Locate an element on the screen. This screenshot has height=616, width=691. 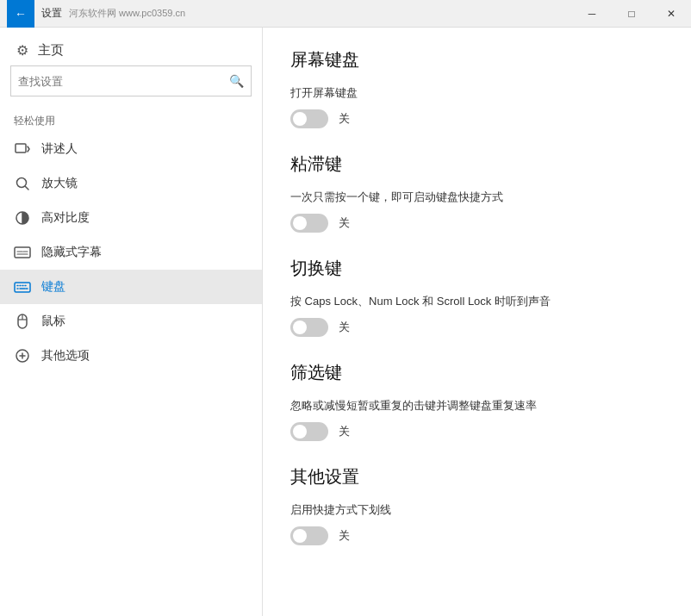
underline-shortcut-desc: 启用快捷方式下划线 is located at coordinates (477, 510).